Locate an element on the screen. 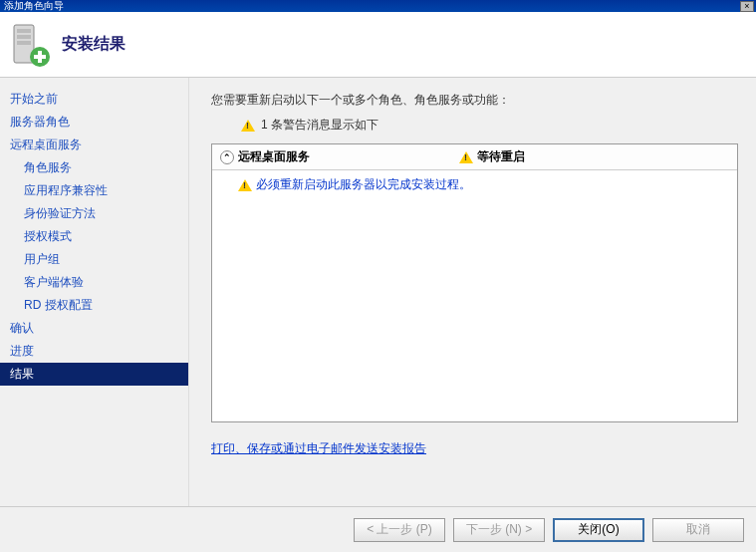 This screenshot has height=552, width=756. header: 安装结果 is located at coordinates (378, 45).